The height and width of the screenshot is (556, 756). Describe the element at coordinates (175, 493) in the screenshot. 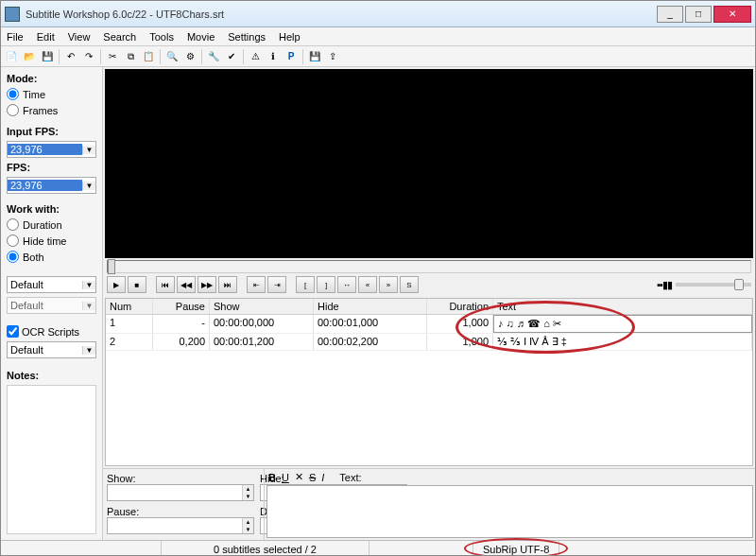

I see `show-input` at that location.